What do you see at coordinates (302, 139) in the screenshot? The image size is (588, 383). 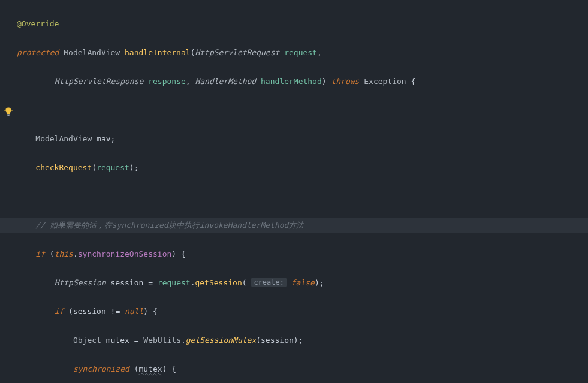 I see `code-line: ModelAndView mav;` at bounding box center [302, 139].